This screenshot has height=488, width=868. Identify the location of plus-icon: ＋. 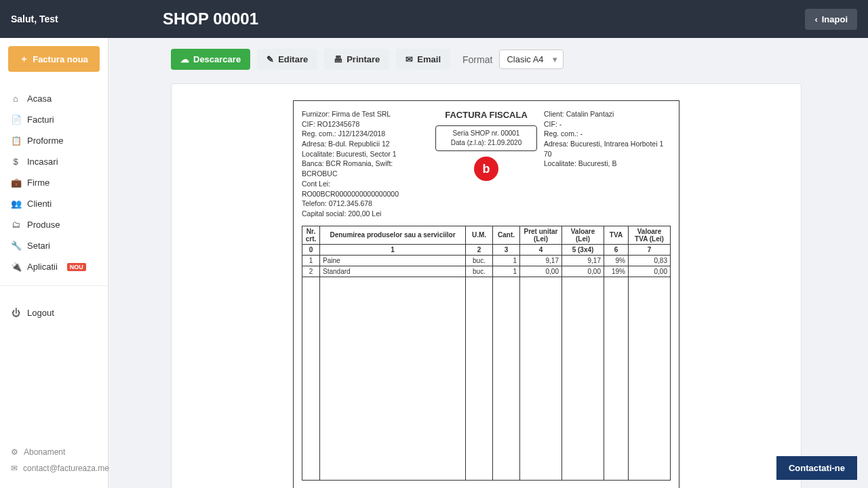
(24, 59).